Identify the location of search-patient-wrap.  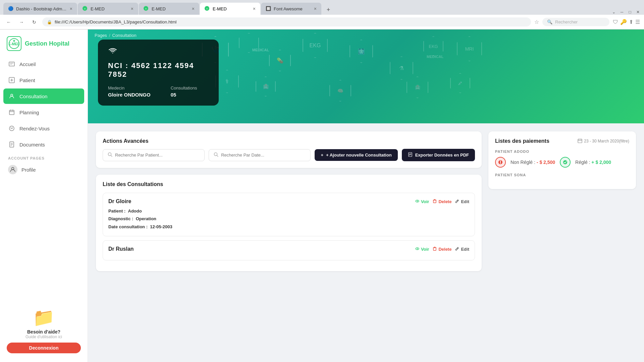
(154, 155).